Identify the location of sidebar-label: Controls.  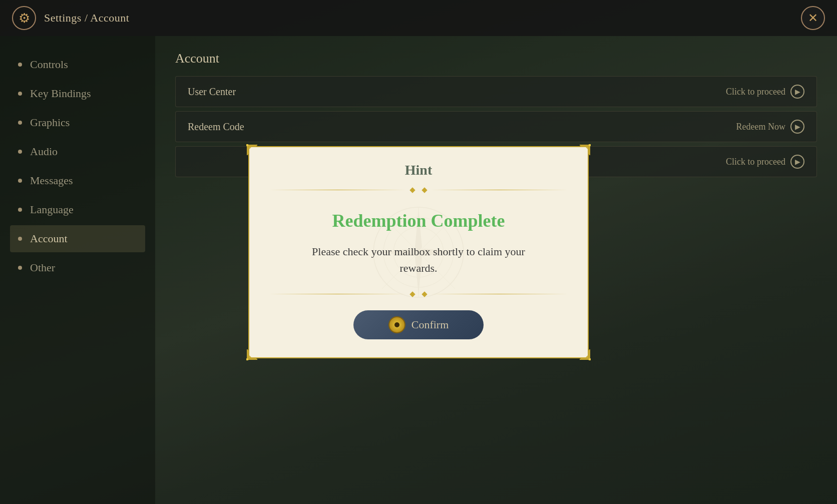
(49, 65).